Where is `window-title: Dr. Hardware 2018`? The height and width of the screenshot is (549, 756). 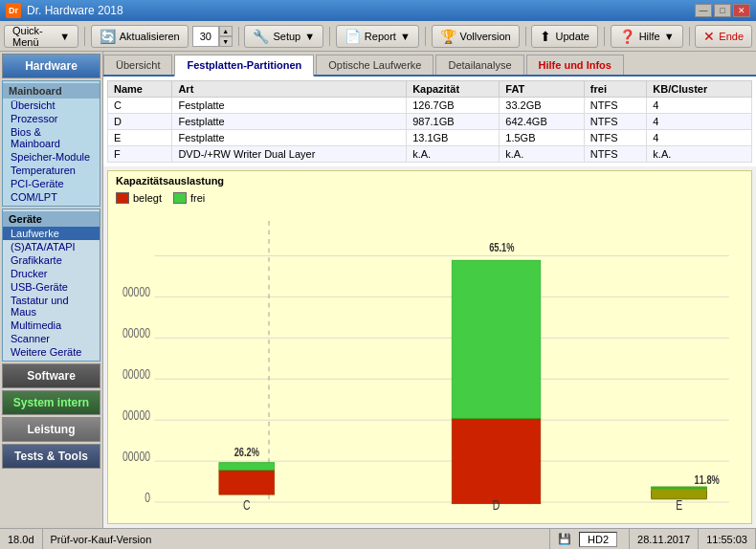 window-title: Dr. Hardware 2018 is located at coordinates (361, 11).